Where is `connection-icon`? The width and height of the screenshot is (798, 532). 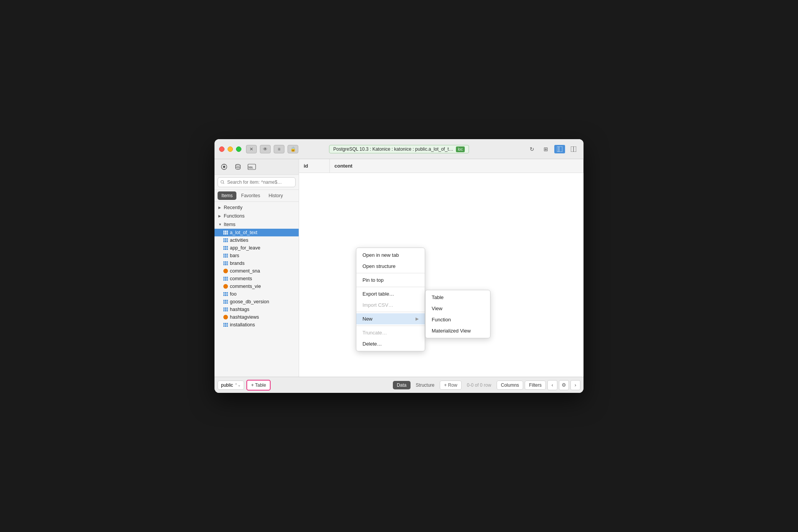 connection-icon is located at coordinates (224, 167).